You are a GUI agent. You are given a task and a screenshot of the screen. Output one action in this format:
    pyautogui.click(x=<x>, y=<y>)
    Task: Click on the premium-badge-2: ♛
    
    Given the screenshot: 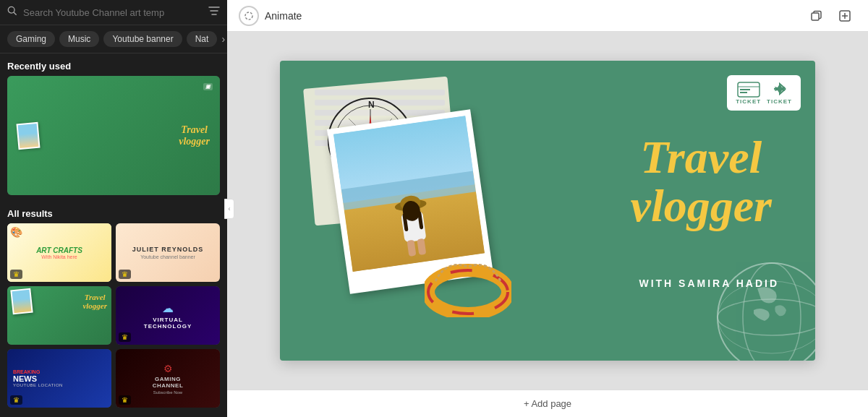 What is the action you would take?
    pyautogui.click(x=124, y=275)
    